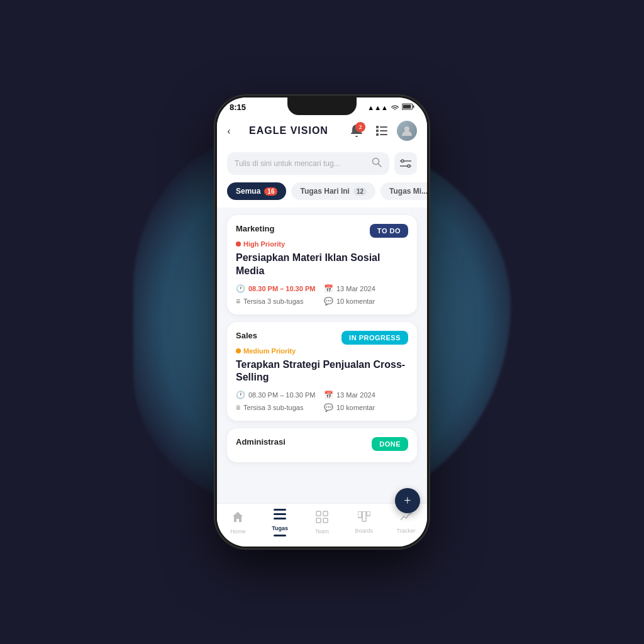 Image resolution: width=644 pixels, height=644 pixels. What do you see at coordinates (322, 265) in the screenshot?
I see `task-title-1: Persiapkan Materi Iklan Sosial Media` at bounding box center [322, 265].